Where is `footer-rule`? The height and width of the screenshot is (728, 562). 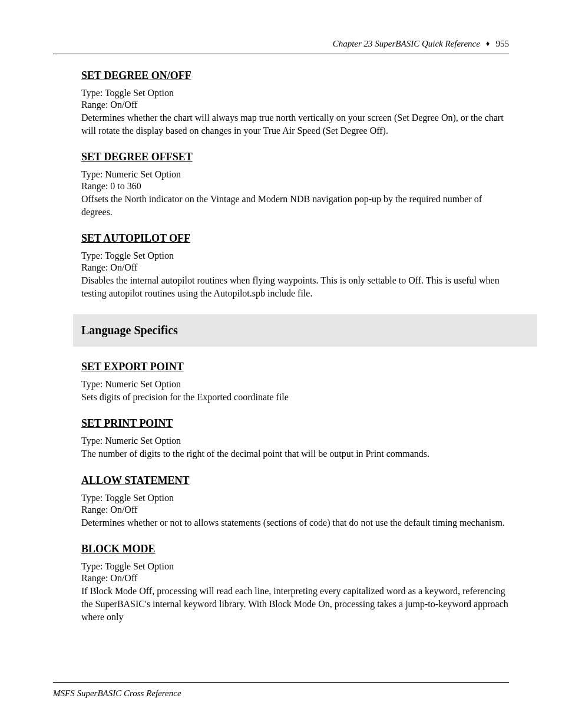 footer-rule is located at coordinates (281, 683).